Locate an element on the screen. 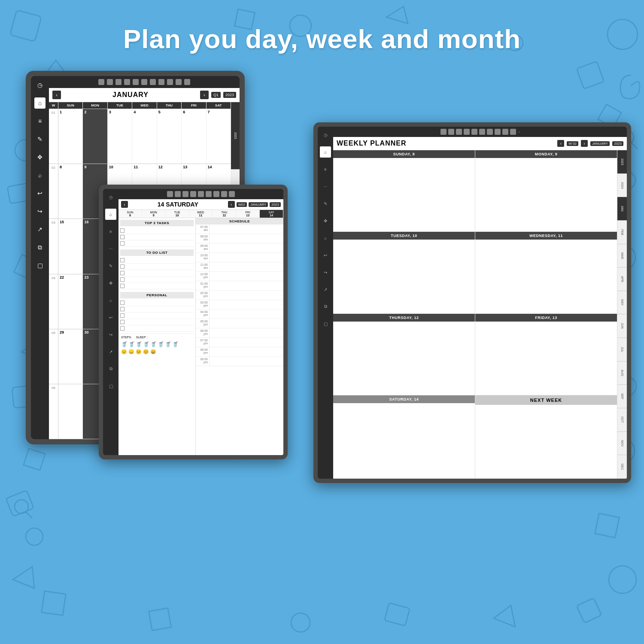 The height and width of the screenshot is (644, 644). cup-3: 🥤 is located at coordinates (139, 344).